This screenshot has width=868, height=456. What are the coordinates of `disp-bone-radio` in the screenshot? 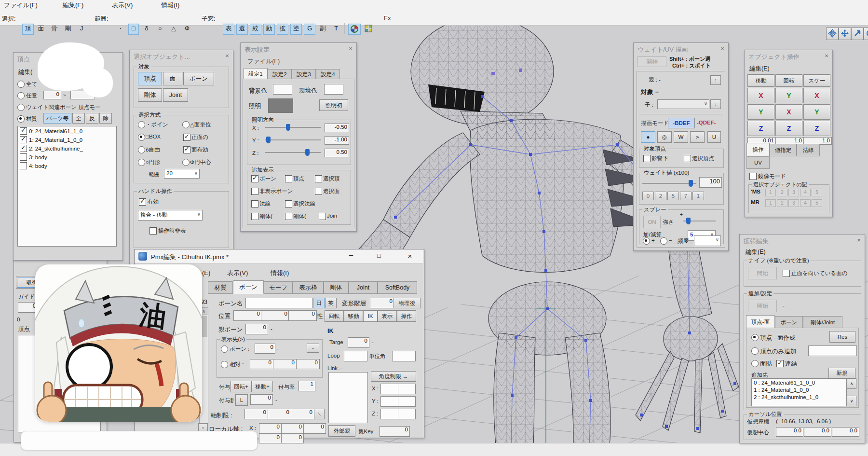 It's located at (225, 349).